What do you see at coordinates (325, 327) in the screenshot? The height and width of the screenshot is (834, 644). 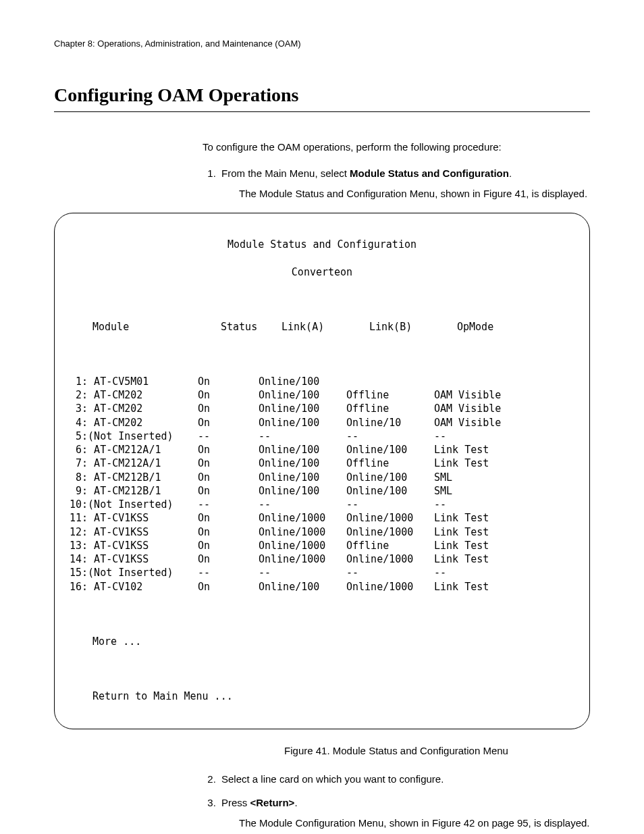 I see `col-linka: Link(A)` at bounding box center [325, 327].